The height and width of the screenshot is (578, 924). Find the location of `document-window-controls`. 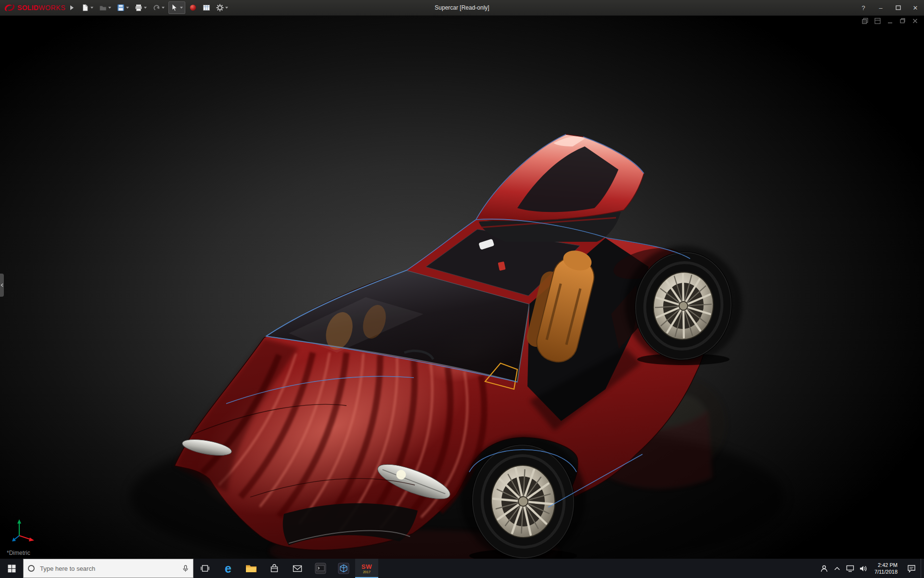

document-window-controls is located at coordinates (890, 21).